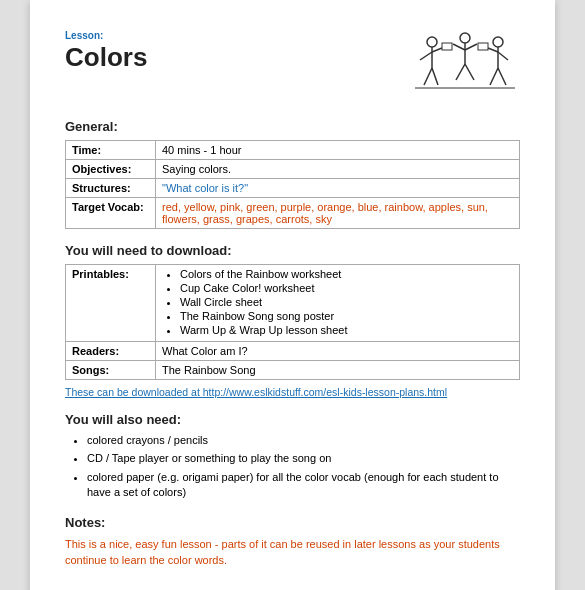  I want to click on table-label: Printables:, so click(111, 304).